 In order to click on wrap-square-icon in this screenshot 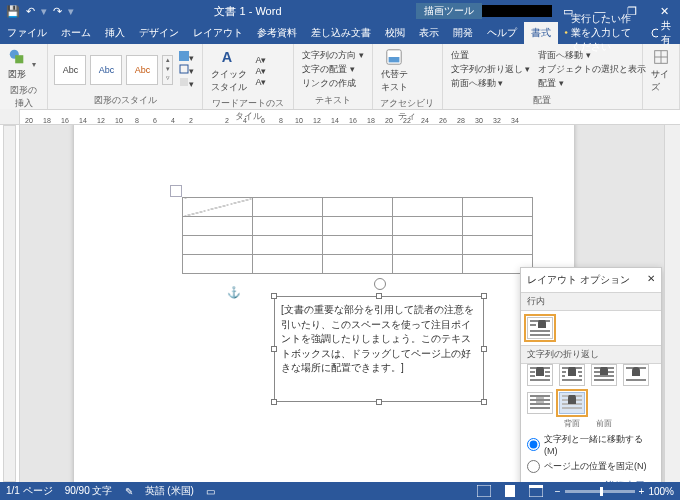, I will do `click(540, 375)`.